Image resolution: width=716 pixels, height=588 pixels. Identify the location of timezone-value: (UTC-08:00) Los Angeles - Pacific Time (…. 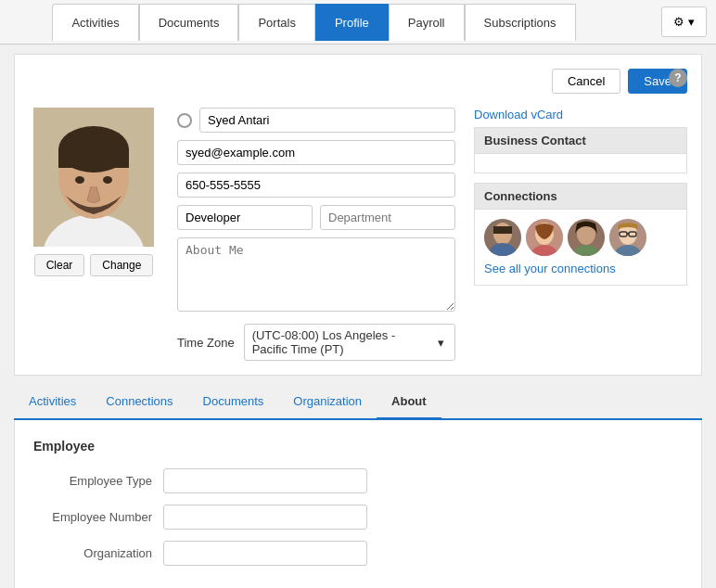
(340, 342).